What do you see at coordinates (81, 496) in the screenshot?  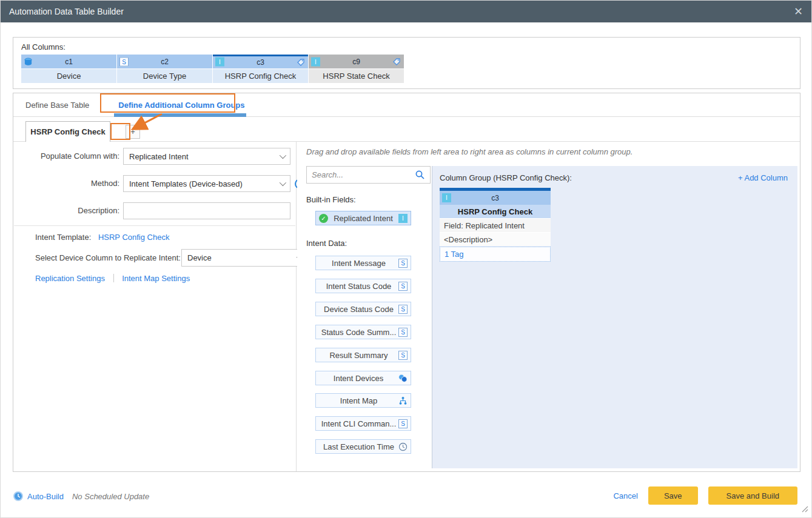 I see `auto-build-area: Auto-Build No Scheduled Update` at bounding box center [81, 496].